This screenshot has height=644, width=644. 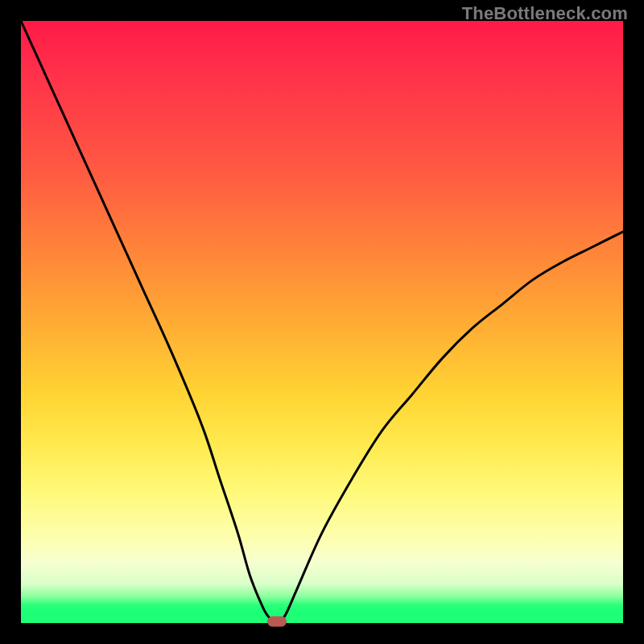 I want to click on optimum-marker, so click(x=277, y=621).